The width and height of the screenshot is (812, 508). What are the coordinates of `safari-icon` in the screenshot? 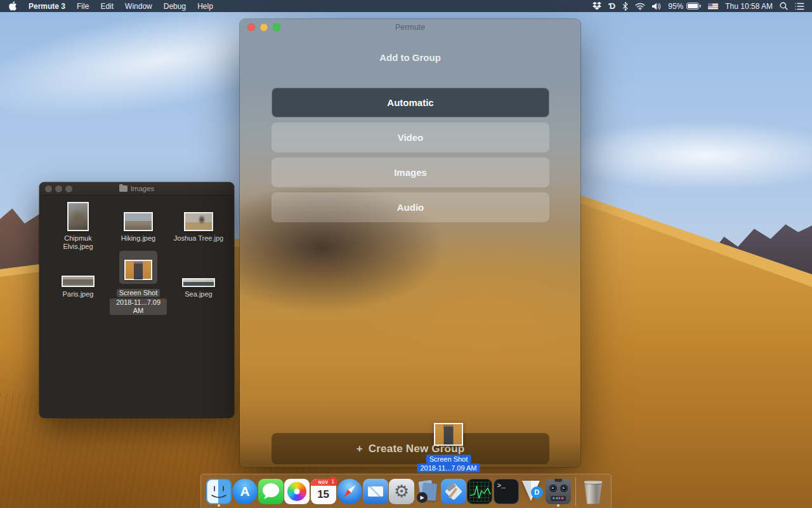 It's located at (350, 491).